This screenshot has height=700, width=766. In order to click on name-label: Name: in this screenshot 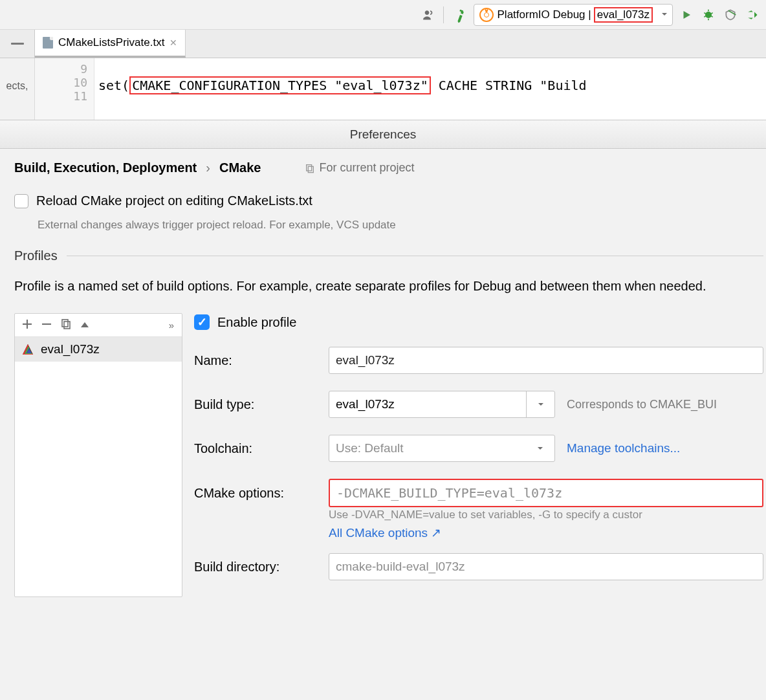, I will do `click(256, 361)`.